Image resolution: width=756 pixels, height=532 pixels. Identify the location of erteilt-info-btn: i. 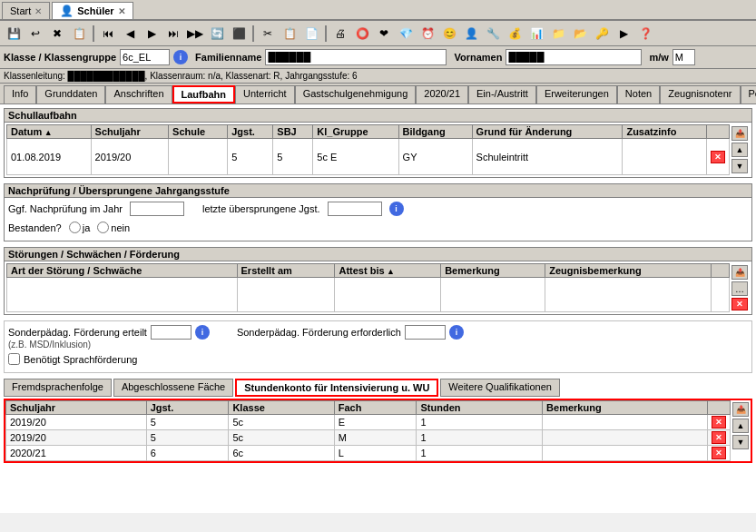
(202, 332).